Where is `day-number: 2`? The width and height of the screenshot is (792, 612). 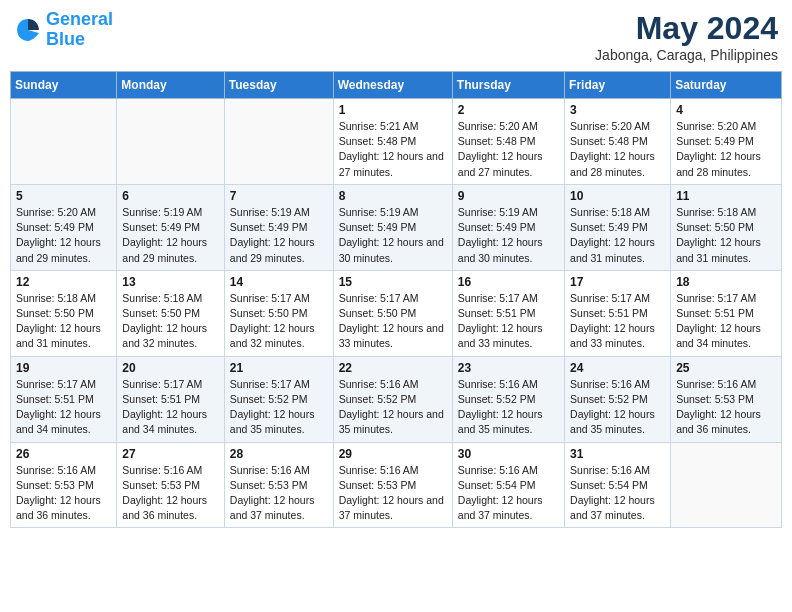 day-number: 2 is located at coordinates (508, 110).